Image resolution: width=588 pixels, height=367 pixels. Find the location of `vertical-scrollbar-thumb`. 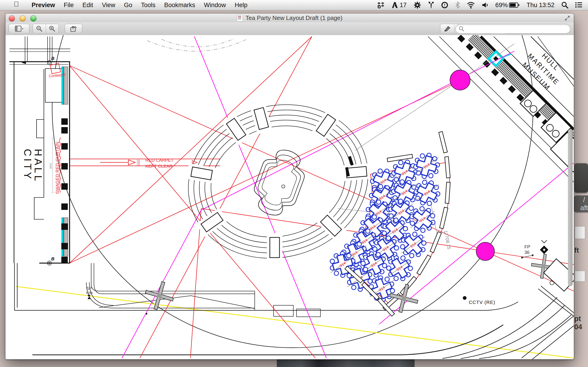

vertical-scrollbar-thumb is located at coordinates (571, 208).